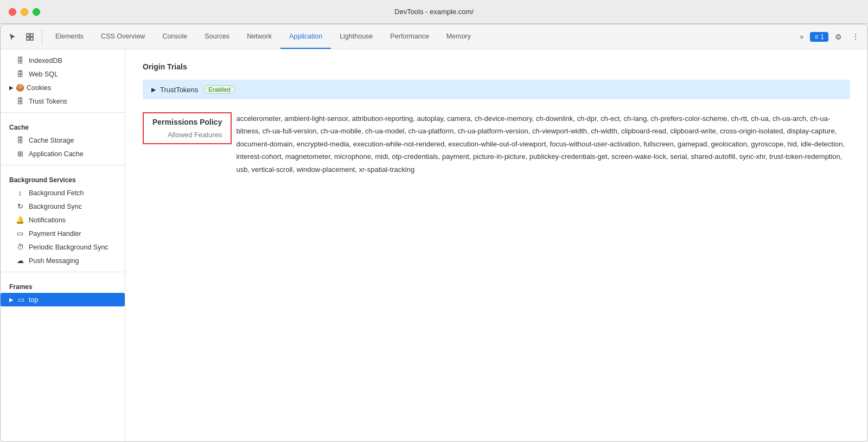 The height and width of the screenshot is (442, 868). I want to click on sidebar-item-background-fetch: ↕ Background Fetch, so click(63, 193).